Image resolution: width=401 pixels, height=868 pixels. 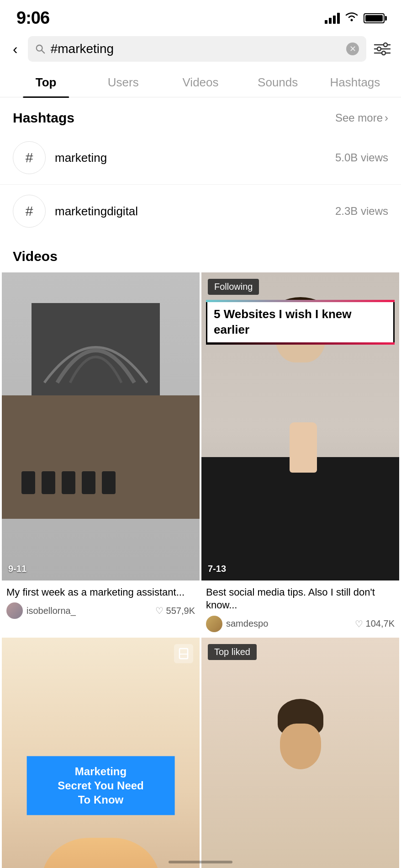 I want to click on hashtag-views-marketing: 5.0B views, so click(x=362, y=158).